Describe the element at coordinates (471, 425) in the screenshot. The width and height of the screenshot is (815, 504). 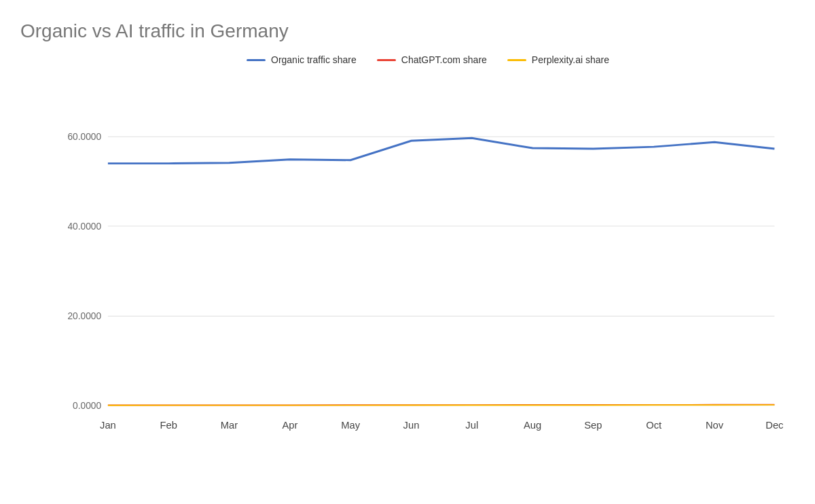
I see `x-label-jul: Jul` at that location.